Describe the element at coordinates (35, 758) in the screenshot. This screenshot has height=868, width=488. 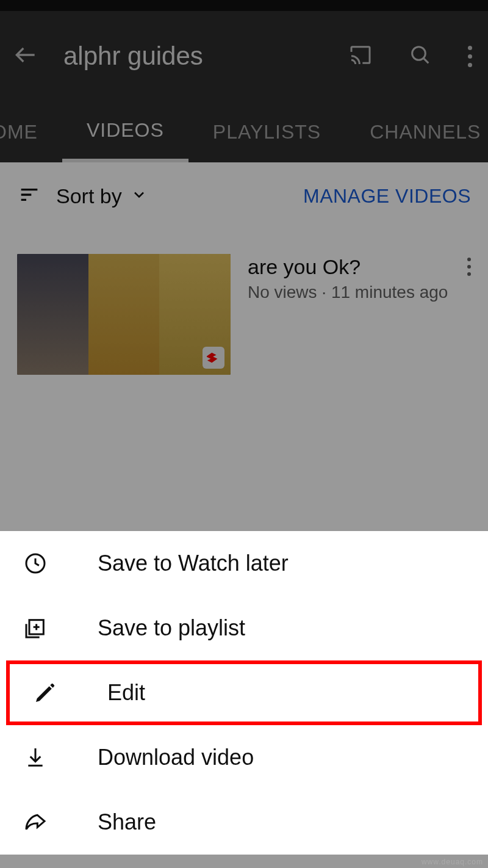
I see `download-icon` at that location.